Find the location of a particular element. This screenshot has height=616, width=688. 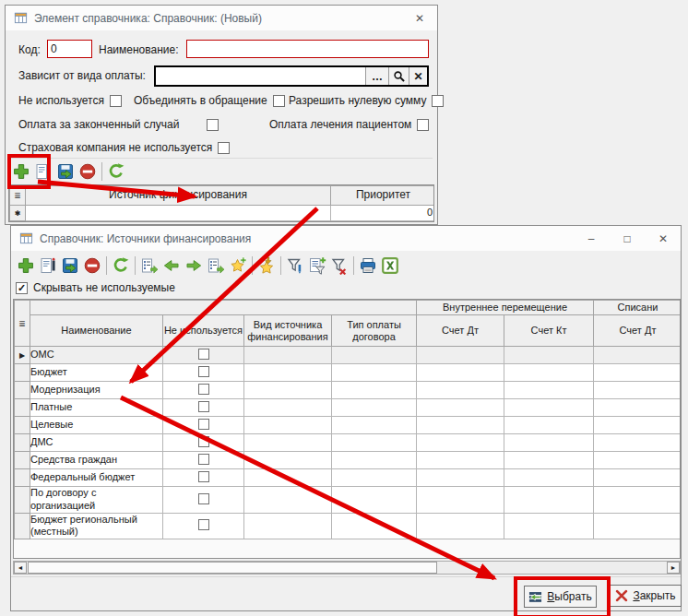

code-input: 0 is located at coordinates (70, 49).